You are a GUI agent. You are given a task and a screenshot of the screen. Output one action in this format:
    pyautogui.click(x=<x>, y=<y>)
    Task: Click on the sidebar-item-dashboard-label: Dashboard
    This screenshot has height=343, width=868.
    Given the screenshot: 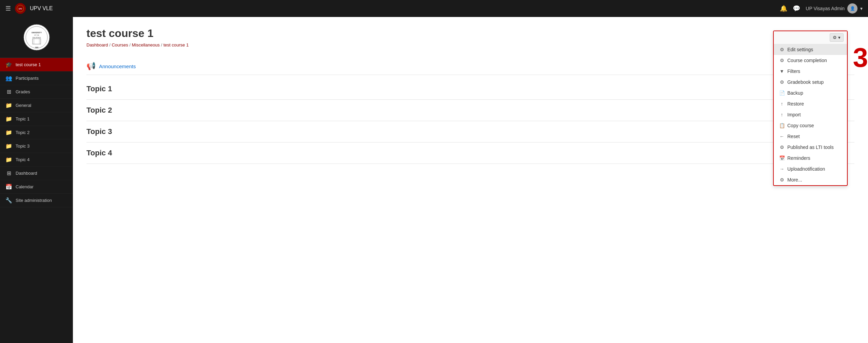 What is the action you would take?
    pyautogui.click(x=26, y=173)
    